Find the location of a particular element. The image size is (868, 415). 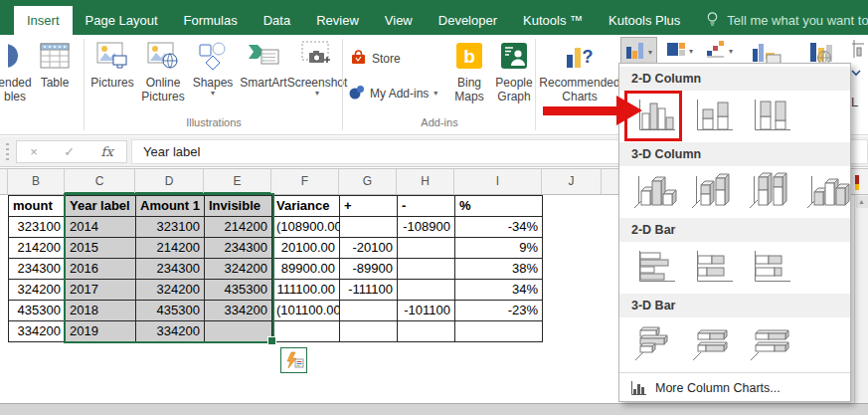

cell: Amount 1 is located at coordinates (171, 207).